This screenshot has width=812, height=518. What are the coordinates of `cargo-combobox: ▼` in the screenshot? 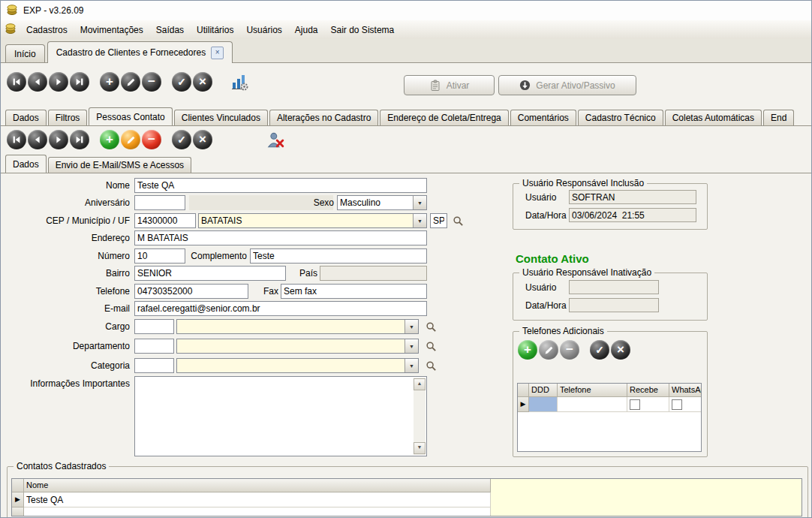 It's located at (297, 327).